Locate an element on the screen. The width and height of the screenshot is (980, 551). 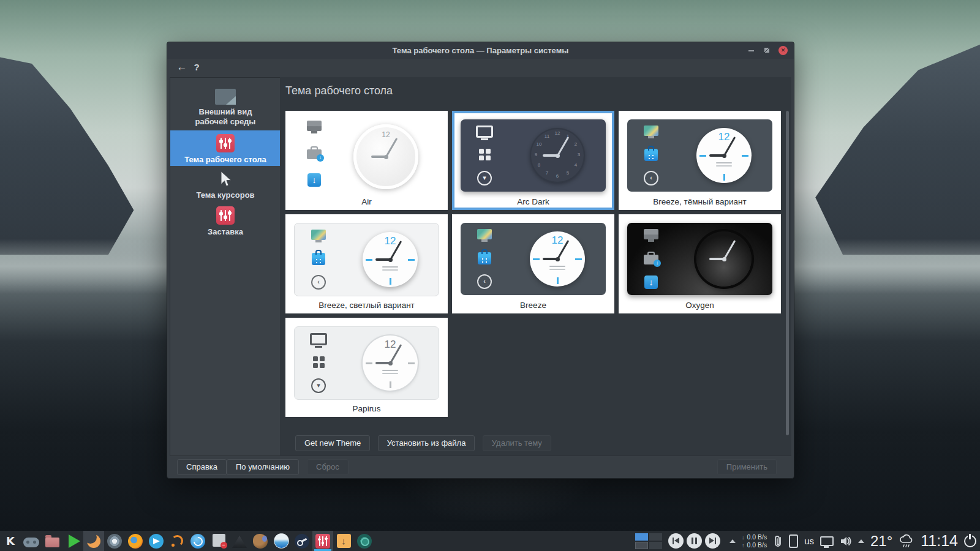
clock-numeral: 6 is located at coordinates (557, 176).